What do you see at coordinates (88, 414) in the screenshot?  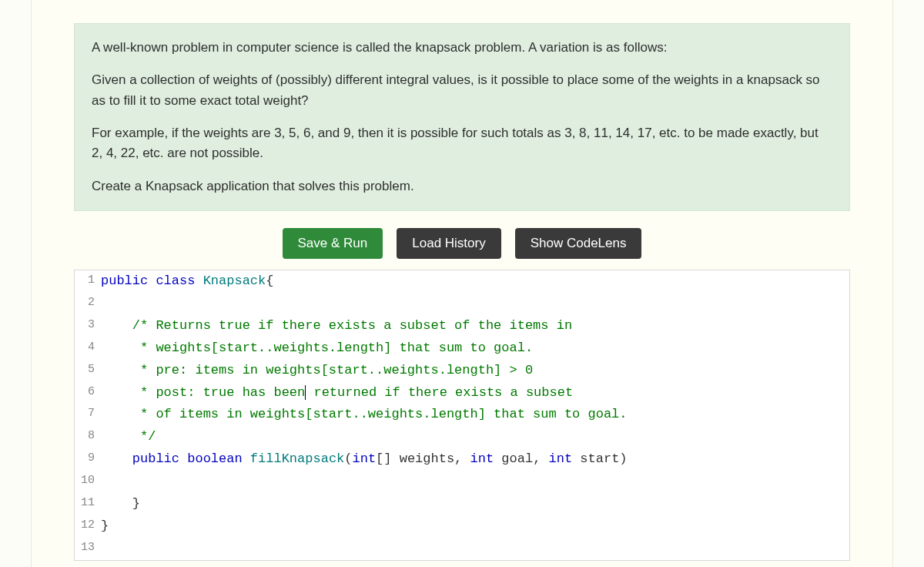 I see `line-number: 7` at bounding box center [88, 414].